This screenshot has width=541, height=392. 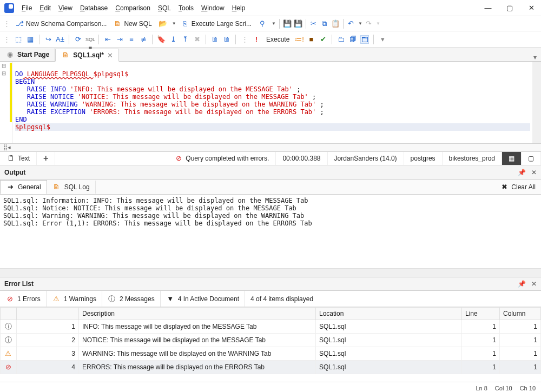 What do you see at coordinates (227, 39) in the screenshot?
I see `doc-new-icon: 🗎` at bounding box center [227, 39].